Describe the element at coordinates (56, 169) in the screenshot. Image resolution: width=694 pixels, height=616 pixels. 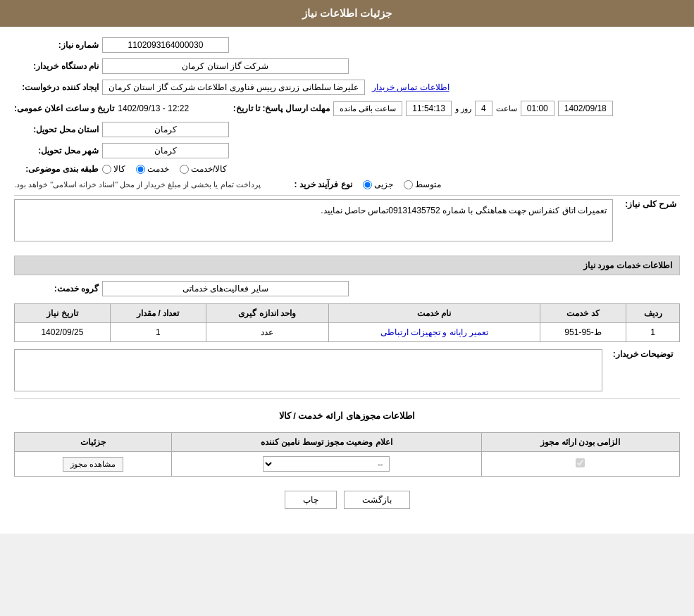
I see `subject-label: طبقه بندی موضوعی:` at that location.